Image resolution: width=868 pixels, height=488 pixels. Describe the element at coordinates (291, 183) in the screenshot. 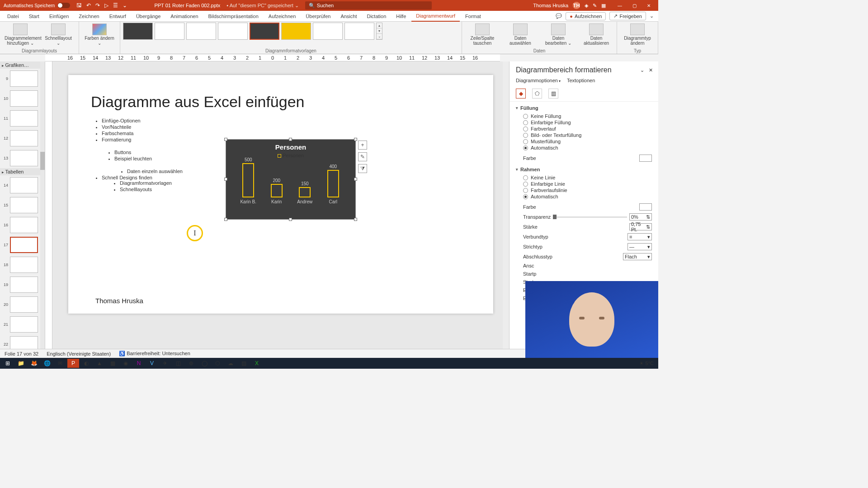

I see `chart-bars: 500Karin B.200Karin150Andrew400Carl` at that location.